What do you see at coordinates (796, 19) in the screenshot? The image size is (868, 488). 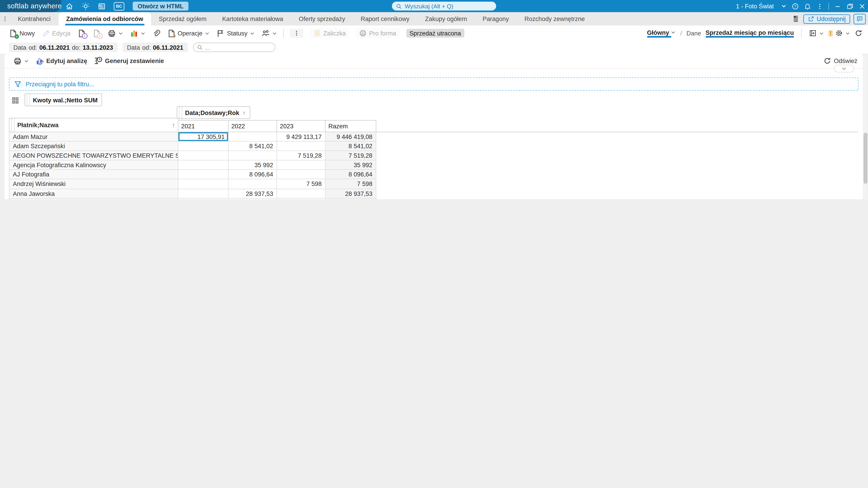 I see `toc-panel-icon` at bounding box center [796, 19].